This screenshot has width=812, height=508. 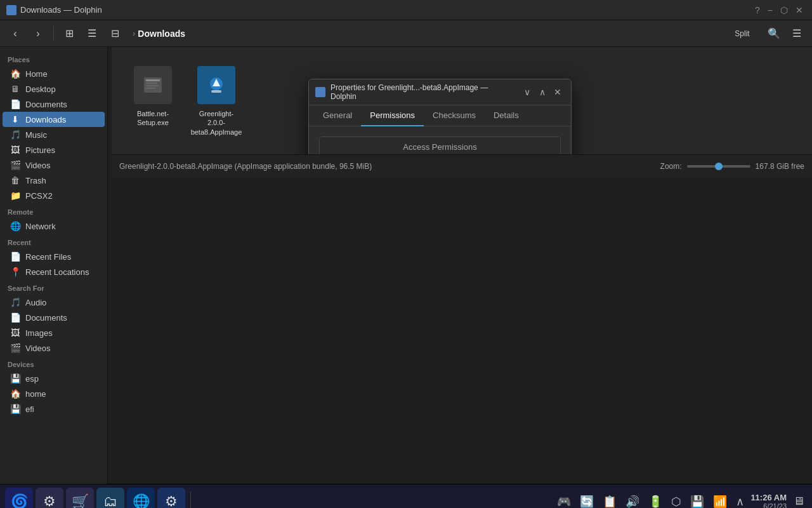 What do you see at coordinates (53, 394) in the screenshot?
I see `sidebar-item-home-device: 🏠 home` at bounding box center [53, 394].